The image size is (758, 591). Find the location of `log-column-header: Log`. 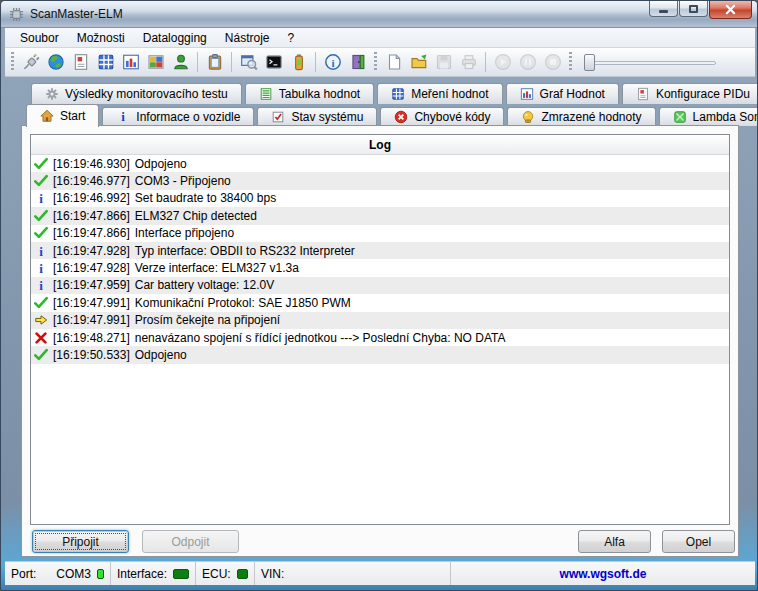

log-column-header: Log is located at coordinates (380, 145).